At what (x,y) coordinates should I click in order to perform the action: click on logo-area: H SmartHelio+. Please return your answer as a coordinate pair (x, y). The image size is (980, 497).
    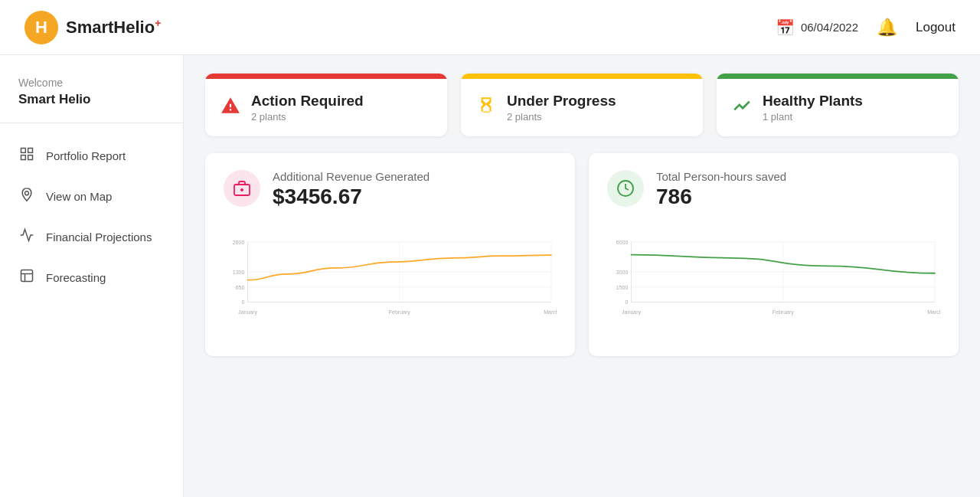
    Looking at the image, I should click on (93, 28).